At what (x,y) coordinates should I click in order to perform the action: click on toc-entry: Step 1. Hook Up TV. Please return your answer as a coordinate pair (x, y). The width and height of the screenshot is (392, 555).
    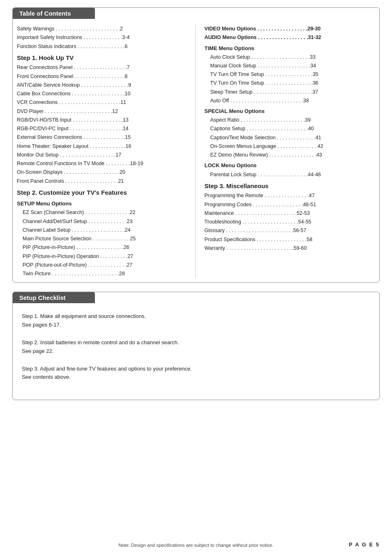
    Looking at the image, I should click on (102, 58).